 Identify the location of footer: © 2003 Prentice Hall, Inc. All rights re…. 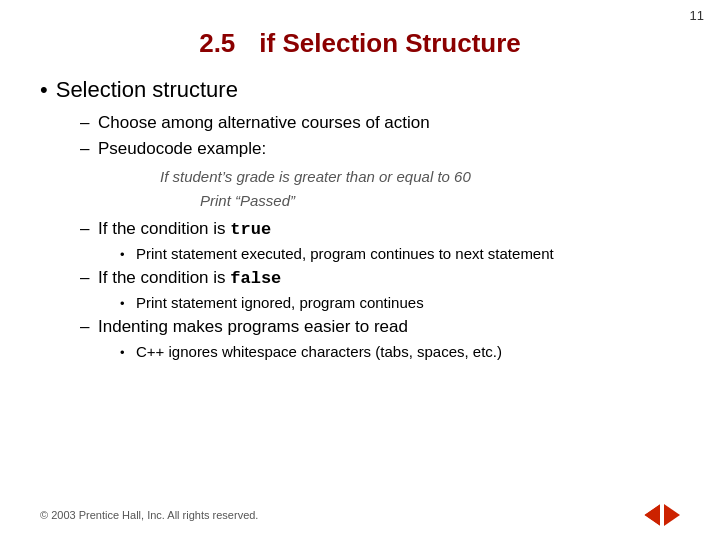
(360, 515).